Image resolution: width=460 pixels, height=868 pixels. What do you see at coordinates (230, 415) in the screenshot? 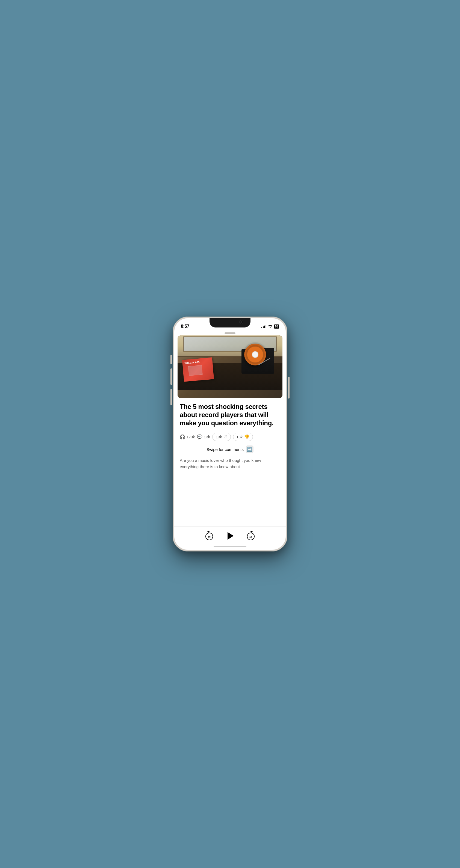
I see `article-title: The 5 most shocking secrets about record…` at bounding box center [230, 415].